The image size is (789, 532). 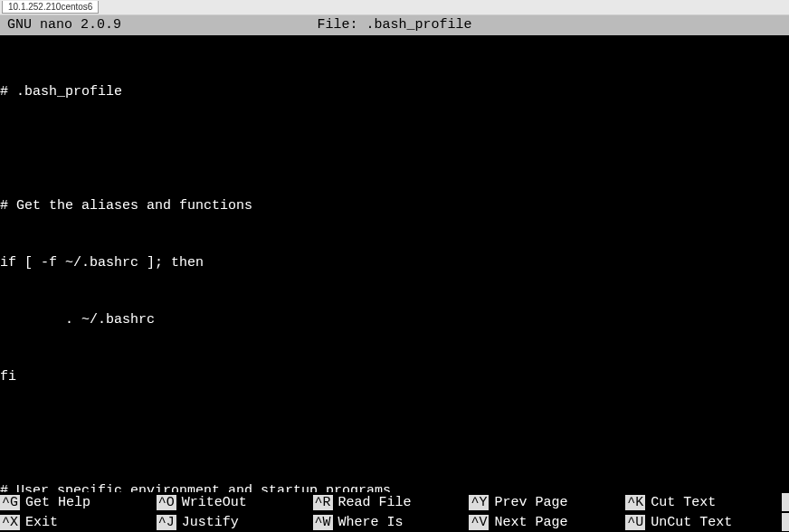 What do you see at coordinates (394, 522) in the screenshot?
I see `help-row: ^X Exit ^J Justify ^W Where Is ^V Next P…` at bounding box center [394, 522].